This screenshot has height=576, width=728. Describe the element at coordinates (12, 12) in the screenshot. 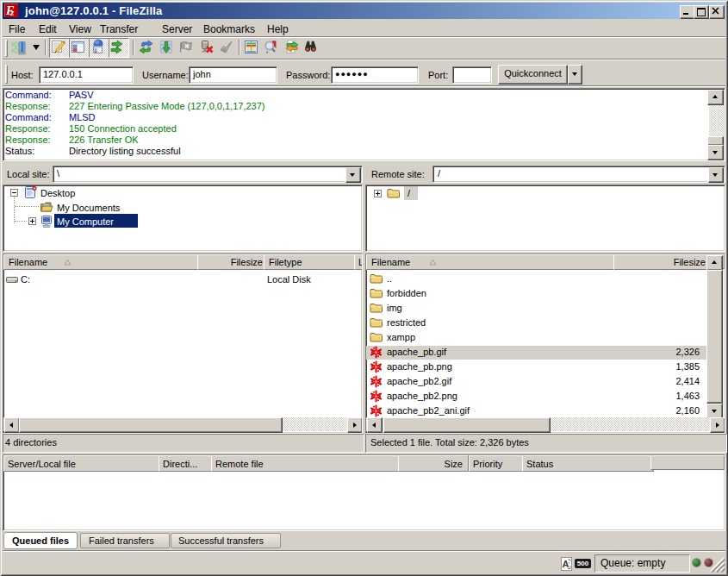

I see `svg-text: z` at that location.